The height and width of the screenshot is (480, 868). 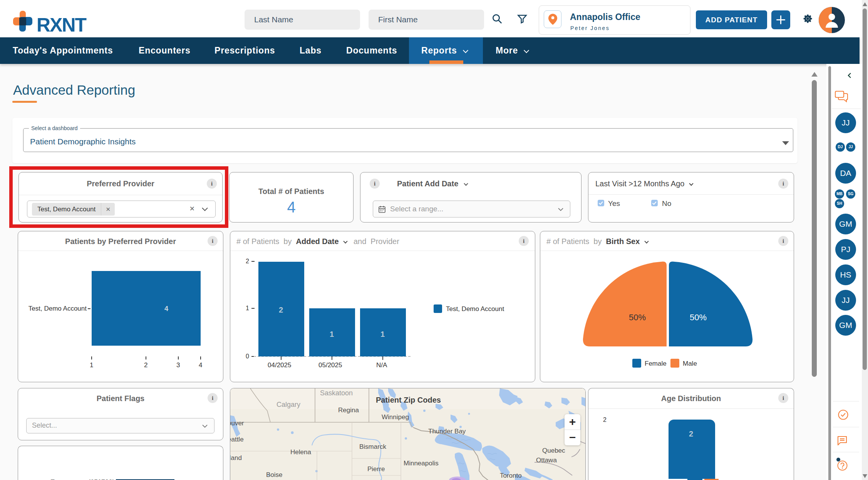 What do you see at coordinates (274, 475) in the screenshot?
I see `svg-text: Boise` at bounding box center [274, 475].